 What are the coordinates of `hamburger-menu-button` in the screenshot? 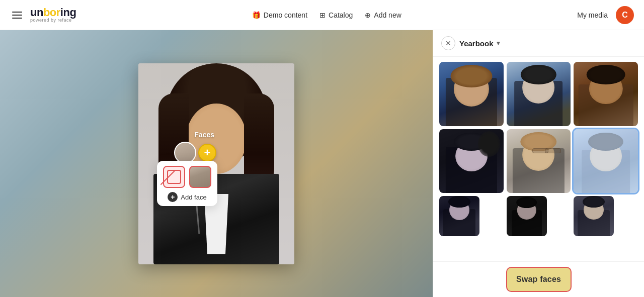 It's located at (17, 15).